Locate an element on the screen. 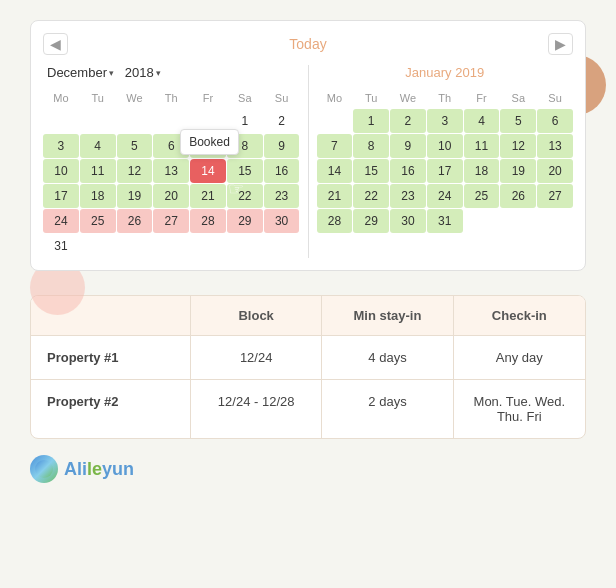 The height and width of the screenshot is (588, 616). property-name-cell: Property #2 is located at coordinates (111, 409).